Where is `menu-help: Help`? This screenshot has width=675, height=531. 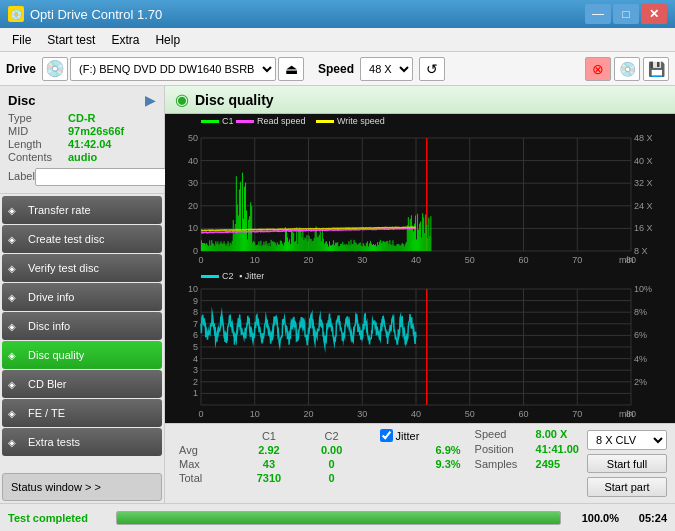 menu-help: Help is located at coordinates (168, 40).